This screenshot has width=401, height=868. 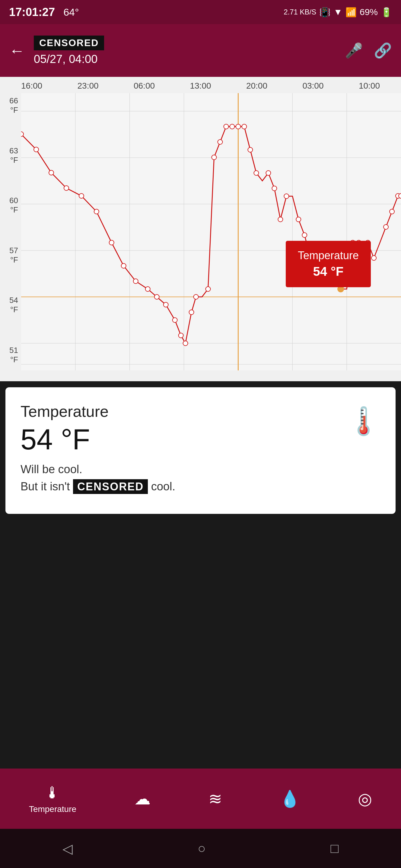 What do you see at coordinates (32, 12) in the screenshot?
I see `status-time: 17:01:27` at bounding box center [32, 12].